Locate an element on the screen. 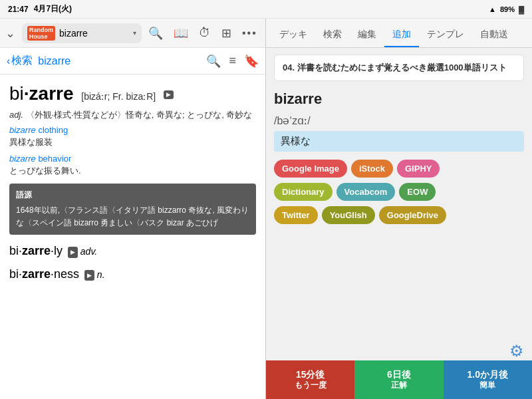 Image resolution: width=532 pixels, height=399 pixels. example-2-word: bizarre is located at coordinates (23, 158).